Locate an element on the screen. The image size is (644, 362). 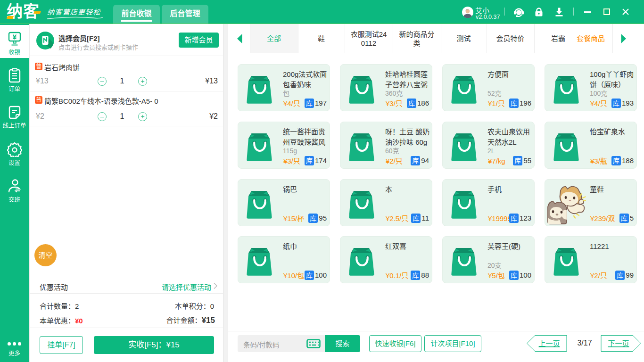
svg-text: 上一页 is located at coordinates (549, 343).